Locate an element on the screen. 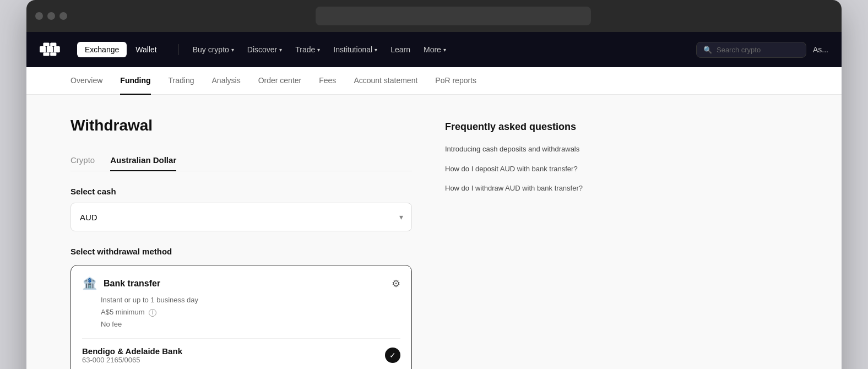 The image size is (868, 369). faq-title: Frequently asked questions is located at coordinates (533, 127).